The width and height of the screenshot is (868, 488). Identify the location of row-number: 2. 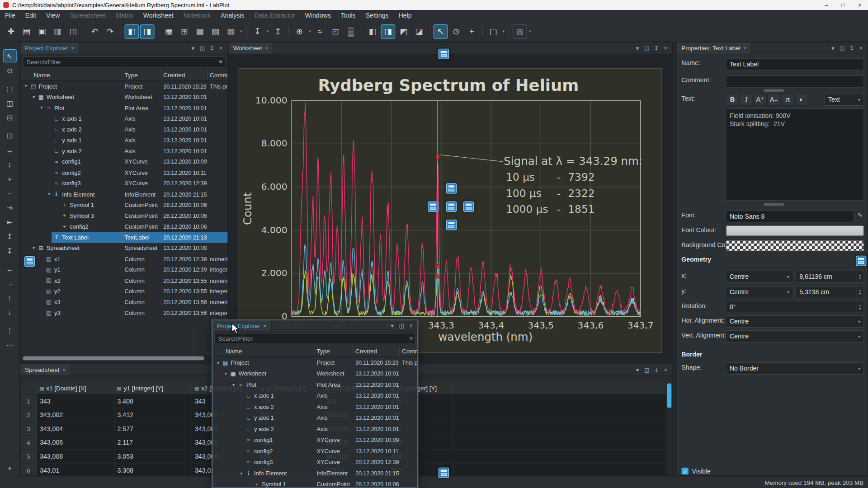
(29, 416).